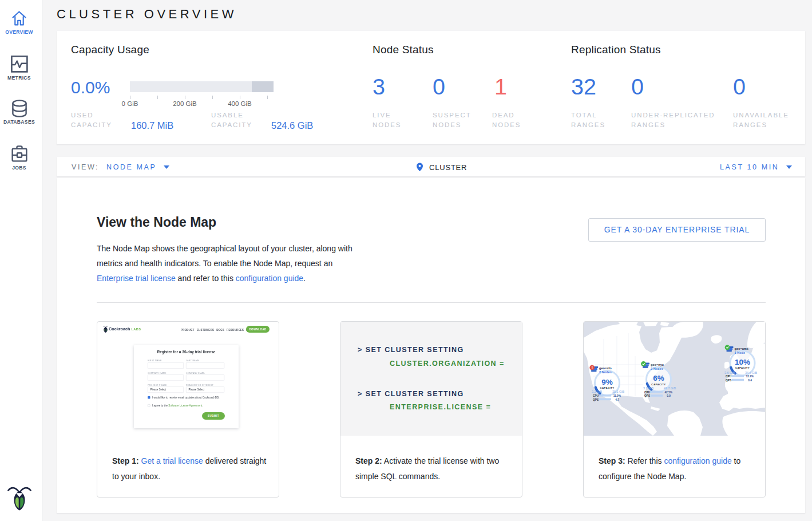 The height and width of the screenshot is (521, 812). Describe the element at coordinates (751, 373) in the screenshot. I see `svg-text: 34.4 GiB` at that location.